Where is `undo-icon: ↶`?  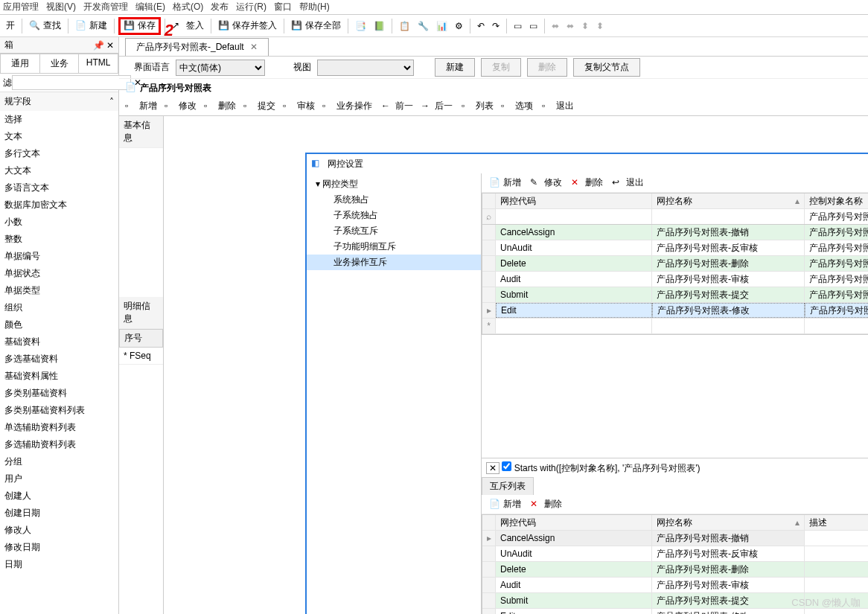 undo-icon: ↶ is located at coordinates (481, 26).